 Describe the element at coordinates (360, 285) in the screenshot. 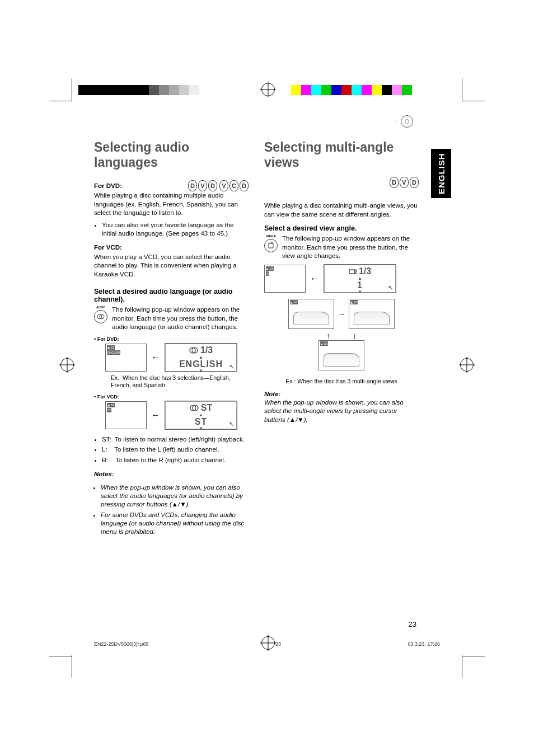

I see `angle-popup-value: 1` at that location.